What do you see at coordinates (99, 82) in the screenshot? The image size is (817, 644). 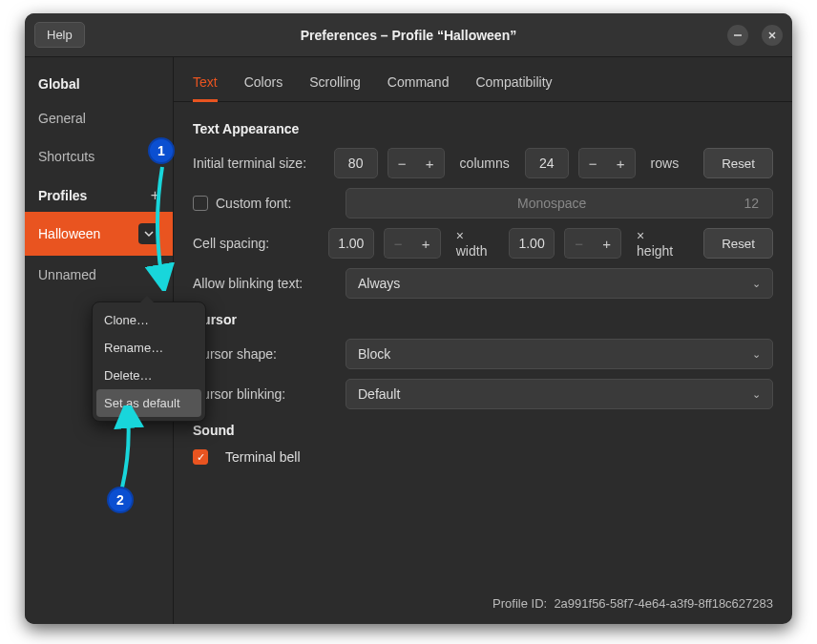 I see `sidebar-heading-global: Global` at bounding box center [99, 82].